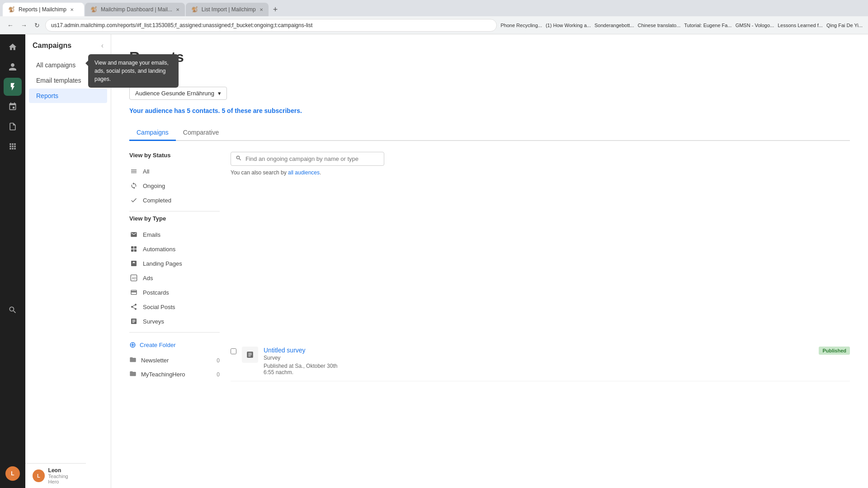 This screenshot has width=868, height=488. What do you see at coordinates (538, 361) in the screenshot?
I see `campaign-info: Untitled survey Survey Published at Sa.,…` at bounding box center [538, 361].